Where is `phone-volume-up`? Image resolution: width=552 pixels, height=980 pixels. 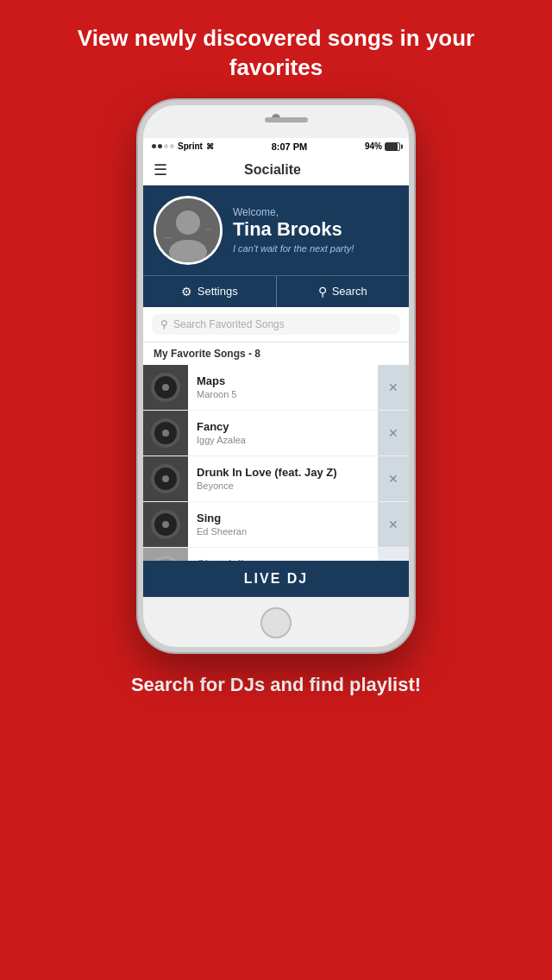 phone-volume-up is located at coordinates (139, 196).